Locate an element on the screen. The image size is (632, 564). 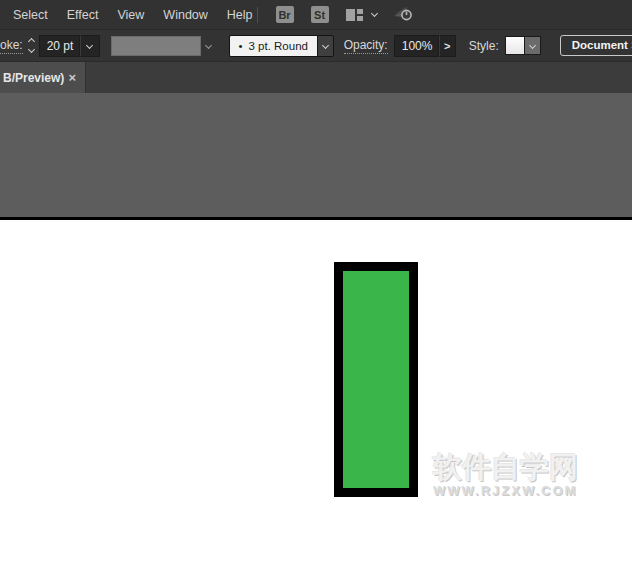
stock-icon: St is located at coordinates (320, 14).